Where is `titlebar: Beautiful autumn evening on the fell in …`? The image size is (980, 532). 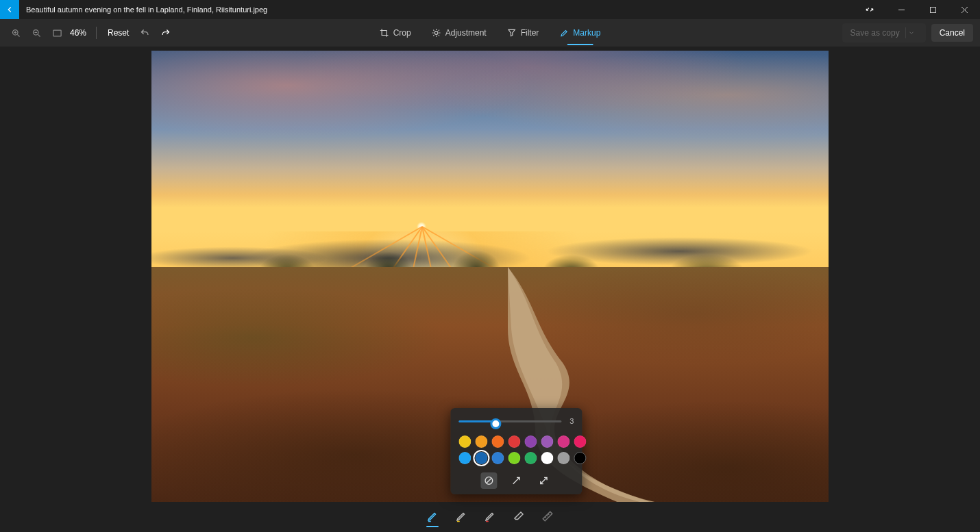
titlebar: Beautiful autumn evening on the fell in … is located at coordinates (490, 10).